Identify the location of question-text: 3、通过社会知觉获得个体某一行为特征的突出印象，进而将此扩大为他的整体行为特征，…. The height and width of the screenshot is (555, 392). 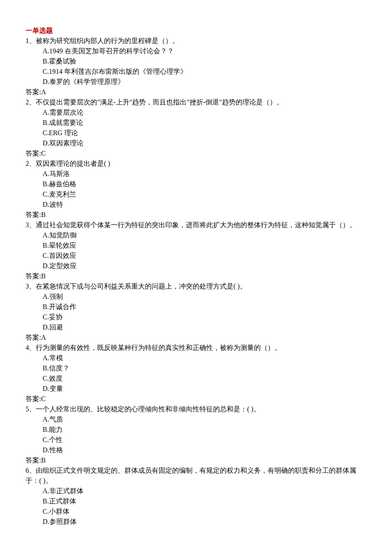
(196, 225).